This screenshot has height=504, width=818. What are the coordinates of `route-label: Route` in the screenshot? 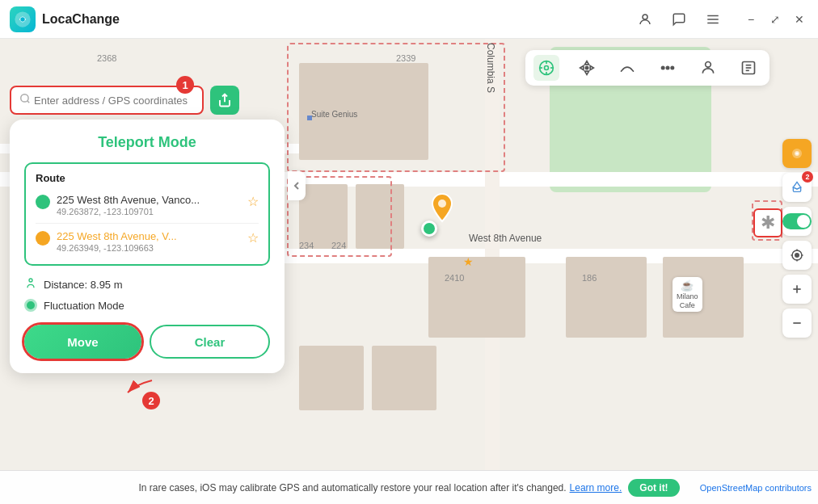 It's located at (147, 178).